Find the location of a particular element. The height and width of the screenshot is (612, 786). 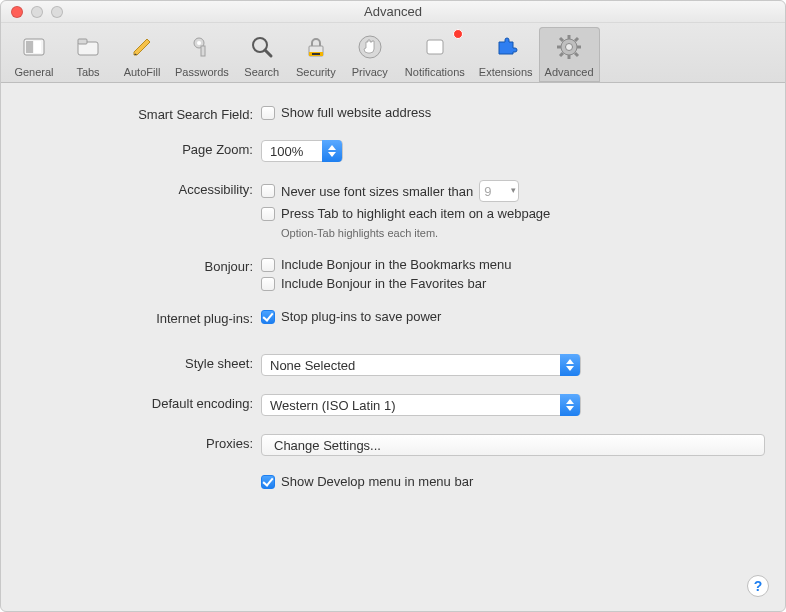

bonjour-favorites-checkbox is located at coordinates (268, 284).